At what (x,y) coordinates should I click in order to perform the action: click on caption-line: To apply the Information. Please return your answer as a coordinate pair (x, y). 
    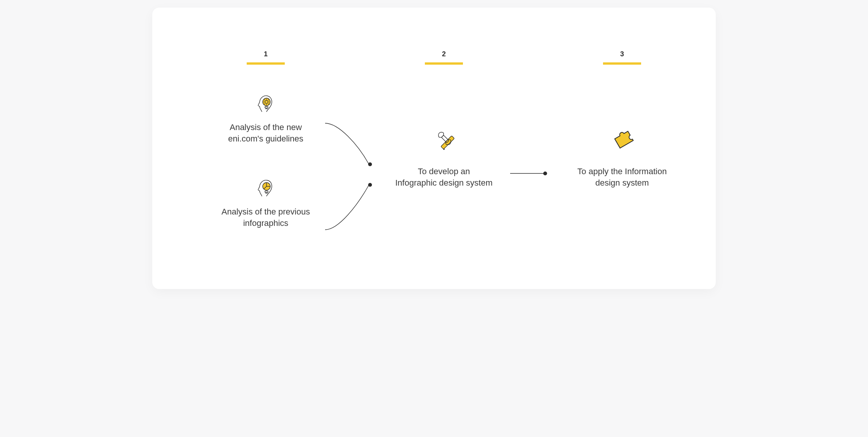
    Looking at the image, I should click on (622, 171).